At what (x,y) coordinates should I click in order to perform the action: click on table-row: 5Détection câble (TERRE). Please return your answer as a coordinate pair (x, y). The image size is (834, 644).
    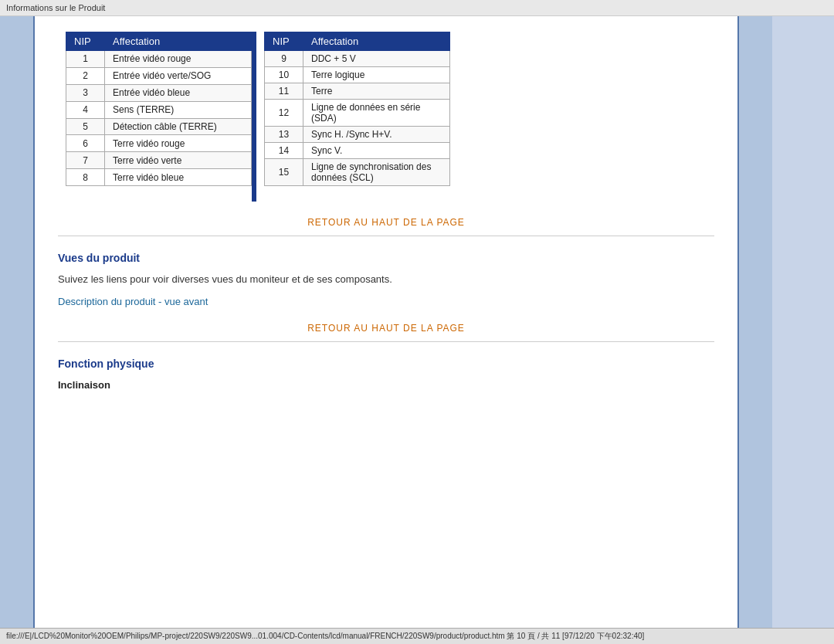
    Looking at the image, I should click on (159, 127).